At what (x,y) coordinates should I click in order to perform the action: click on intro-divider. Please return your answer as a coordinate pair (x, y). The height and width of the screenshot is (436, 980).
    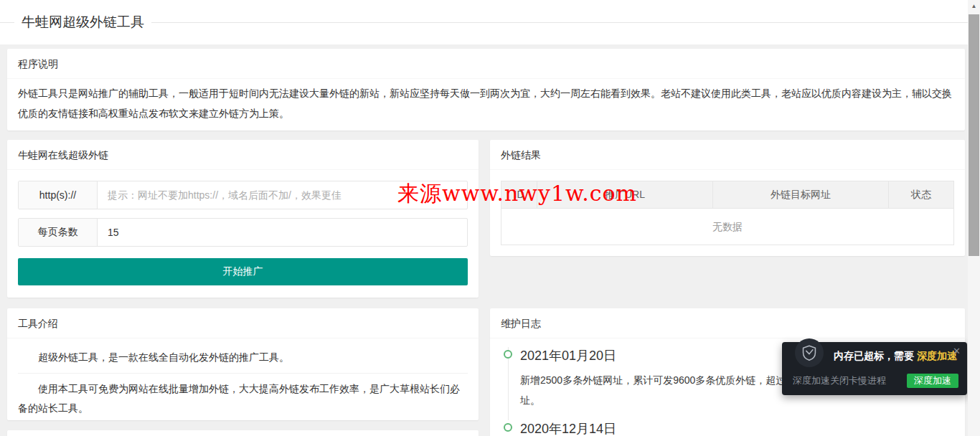
    Looking at the image, I should click on (242, 373).